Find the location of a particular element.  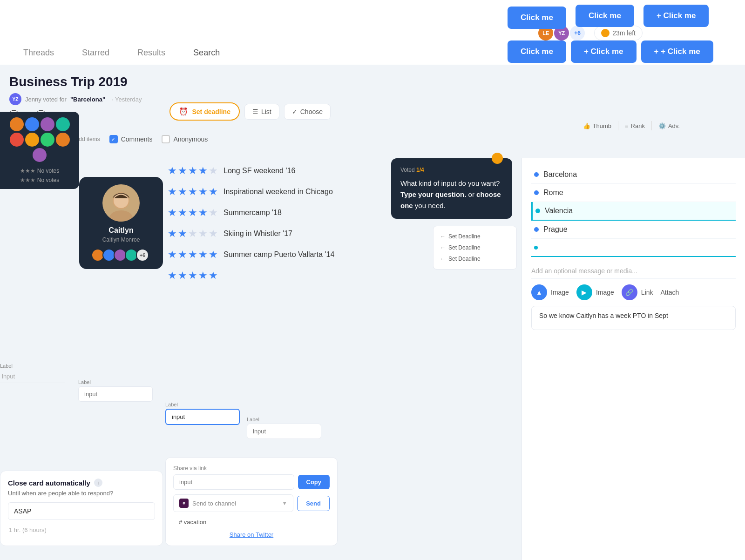

vote-label-prague: Prague is located at coordinates (555, 229).